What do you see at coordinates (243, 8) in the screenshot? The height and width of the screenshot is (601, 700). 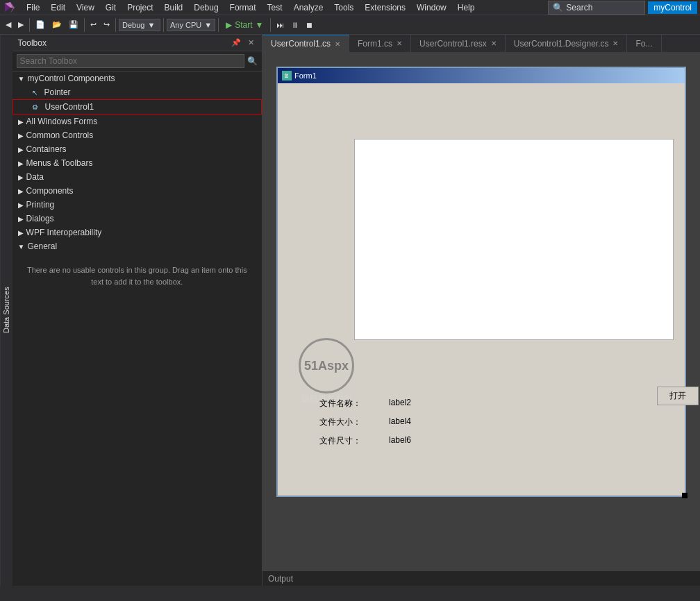 I see `menu-item-format: Format` at bounding box center [243, 8].